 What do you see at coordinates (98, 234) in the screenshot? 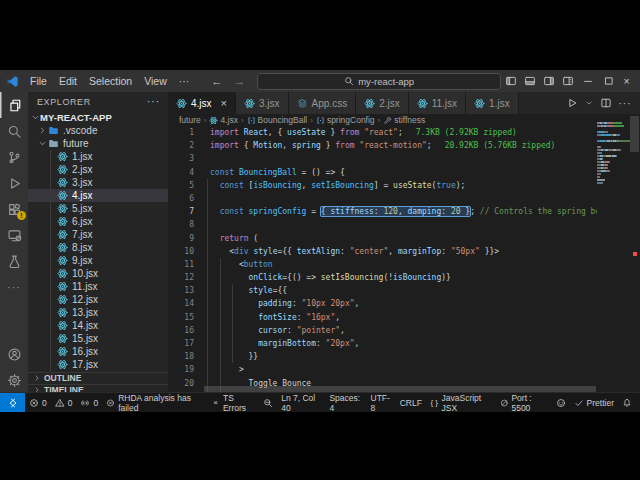
I see `tree-item-7.jsx: 7.jsx` at bounding box center [98, 234].